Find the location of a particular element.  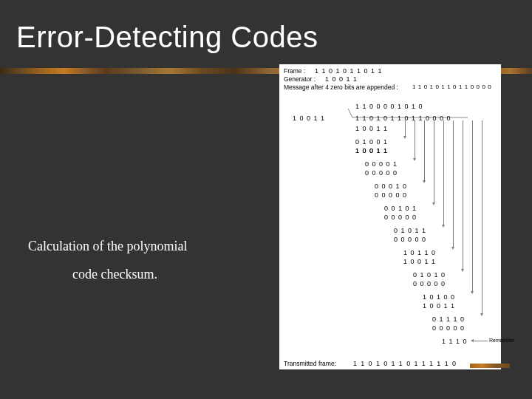

step-11: 0 0 0 0 0 is located at coordinates (410, 239).